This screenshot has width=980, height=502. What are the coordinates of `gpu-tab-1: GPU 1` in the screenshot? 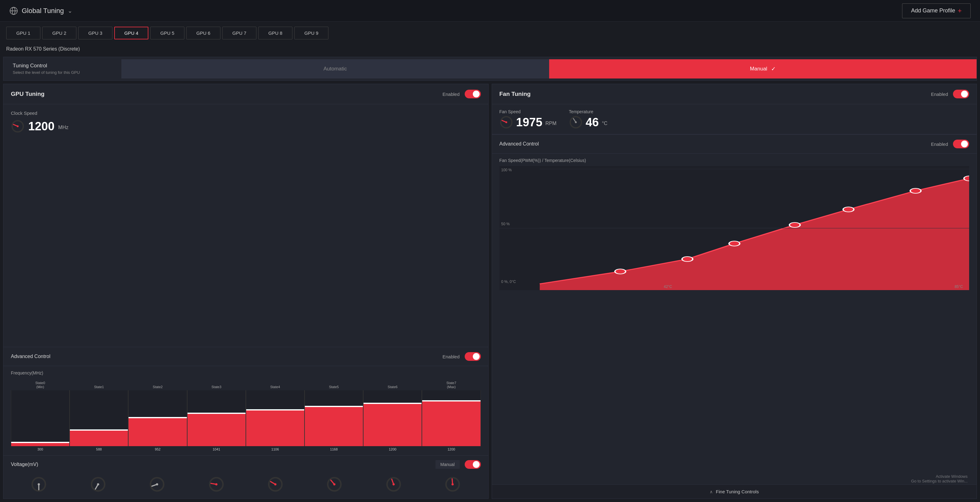 It's located at (23, 33).